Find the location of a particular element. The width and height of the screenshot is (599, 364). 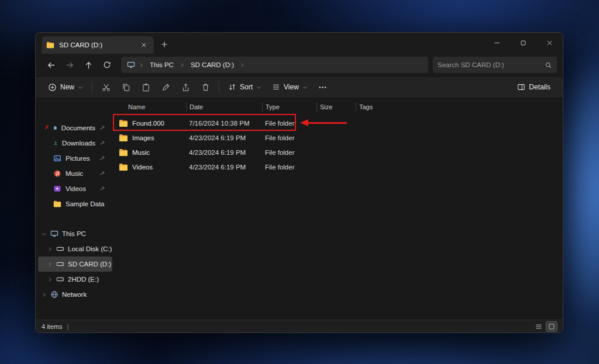

search-box is located at coordinates (495, 65).